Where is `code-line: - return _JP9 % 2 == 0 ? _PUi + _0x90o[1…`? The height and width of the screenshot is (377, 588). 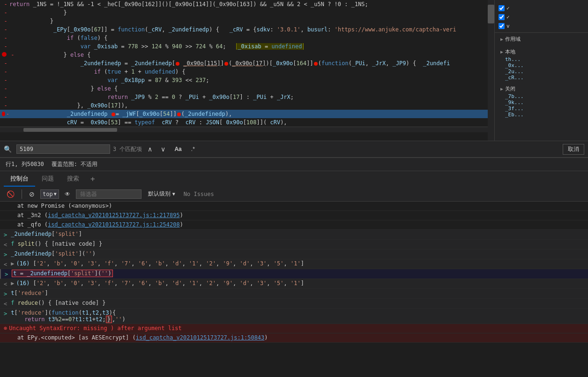 code-line: - return _JP9 % 2 == 0 ? _PUi + _0x90o[1… is located at coordinates (244, 97).